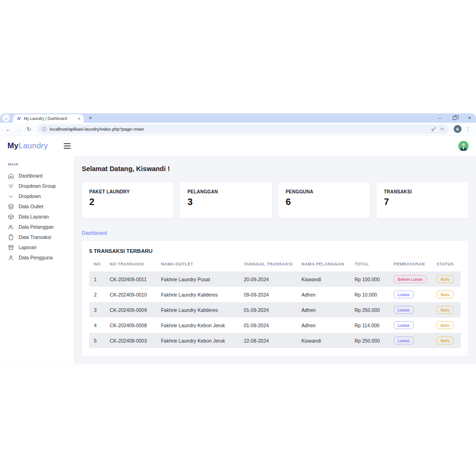 Image resolution: width=476 pixels, height=476 pixels. What do you see at coordinates (371, 264) in the screenshot?
I see `table-header-total: TOTAL` at bounding box center [371, 264].